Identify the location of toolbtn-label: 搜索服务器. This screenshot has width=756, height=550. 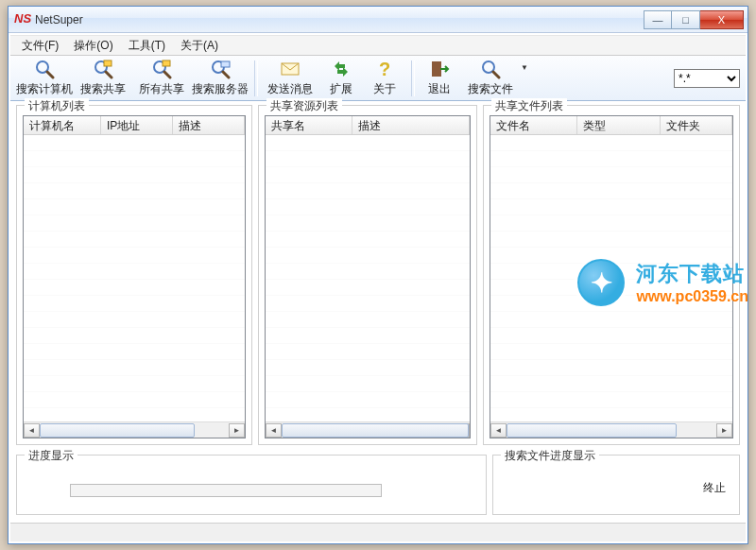
(220, 89).